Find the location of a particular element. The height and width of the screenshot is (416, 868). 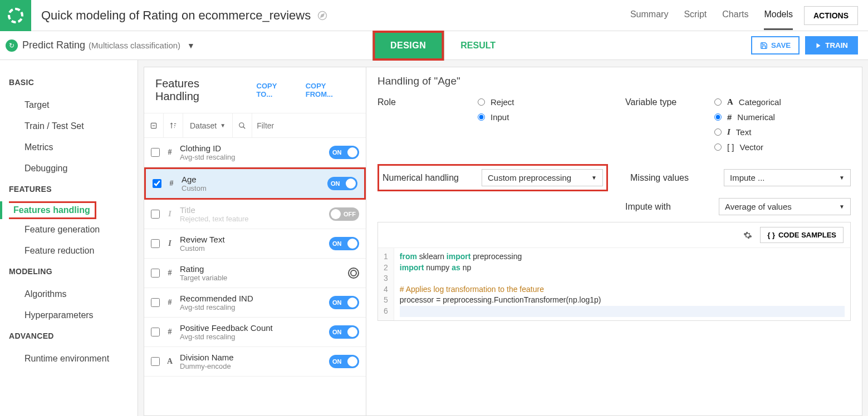

page-title: Quick modeling of Rating on ecommerce_re… is located at coordinates (176, 16).